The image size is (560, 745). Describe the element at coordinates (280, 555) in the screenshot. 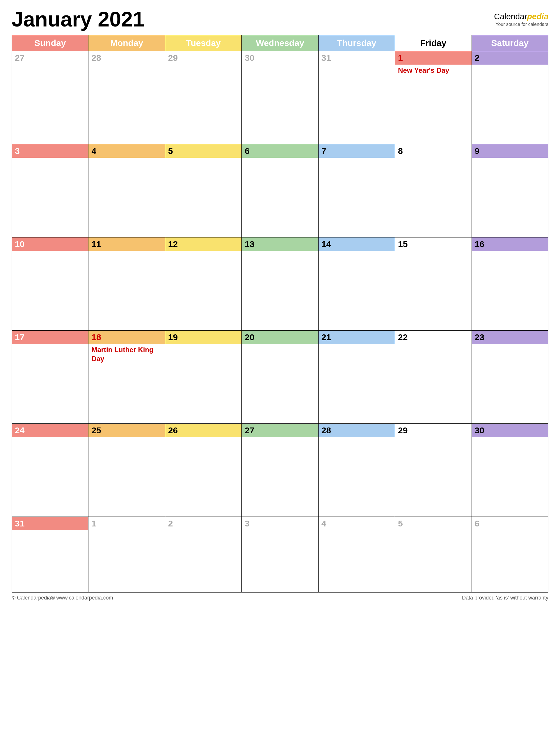

I see `calendar-cell: 3` at that location.